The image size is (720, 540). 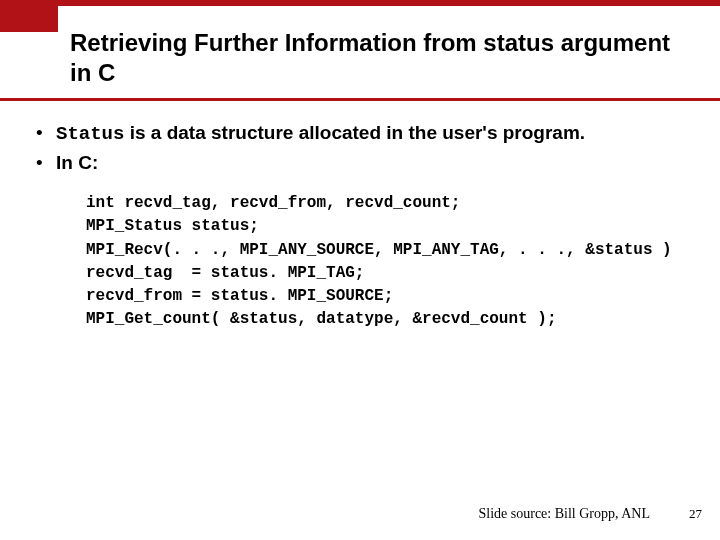 I want to click on slide-title: Retrieving Further Information from stat…, so click(x=380, y=58).